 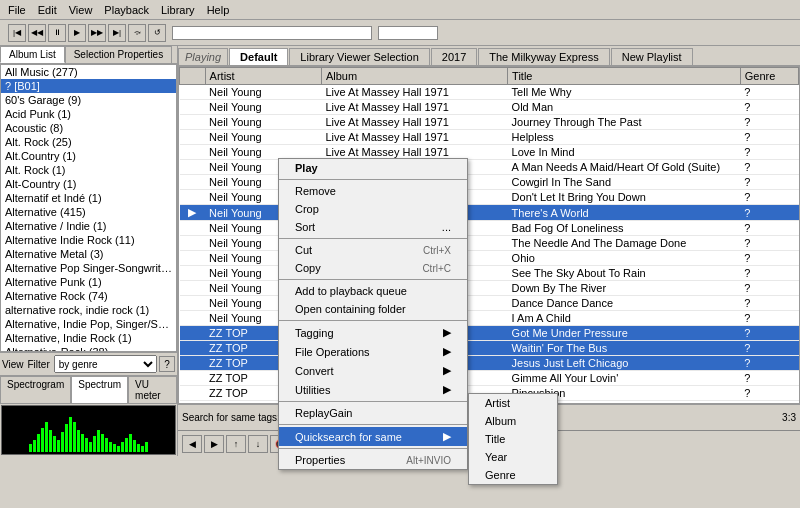 I want to click on sidebar-item-19: Alternative, Indie Rock (1), so click(x=88, y=338).